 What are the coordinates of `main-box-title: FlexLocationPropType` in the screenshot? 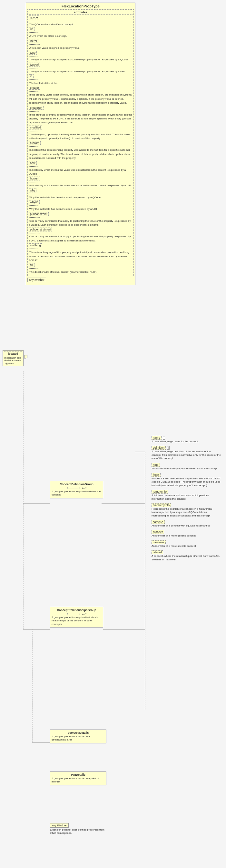 It's located at (81, 6).